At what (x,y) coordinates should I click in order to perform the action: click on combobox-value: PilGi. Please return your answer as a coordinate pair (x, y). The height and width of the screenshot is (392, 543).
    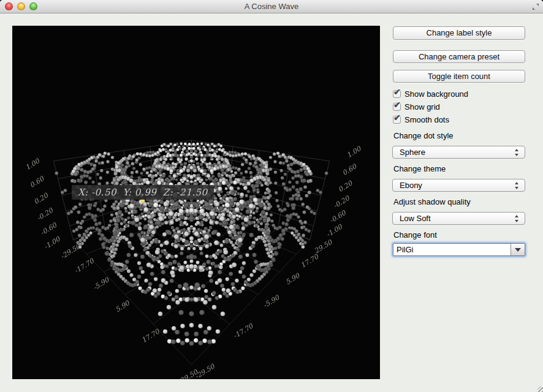
    Looking at the image, I should click on (404, 250).